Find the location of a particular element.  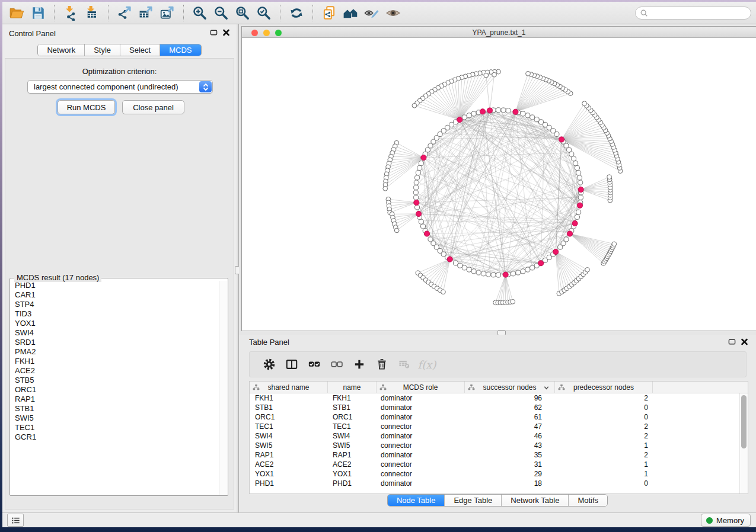

search-input is located at coordinates (700, 13).